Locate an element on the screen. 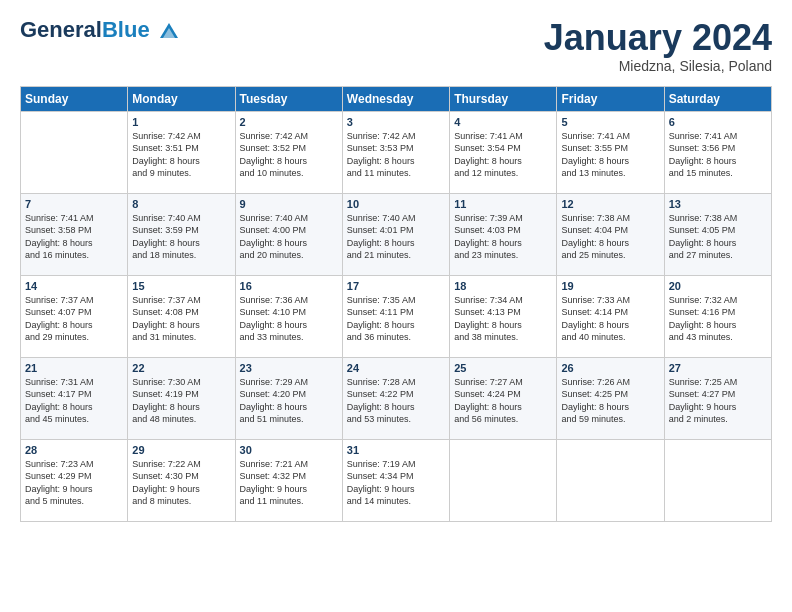 This screenshot has height=612, width=792. cell-line: Sunrise: 7:27 AM is located at coordinates (488, 382).